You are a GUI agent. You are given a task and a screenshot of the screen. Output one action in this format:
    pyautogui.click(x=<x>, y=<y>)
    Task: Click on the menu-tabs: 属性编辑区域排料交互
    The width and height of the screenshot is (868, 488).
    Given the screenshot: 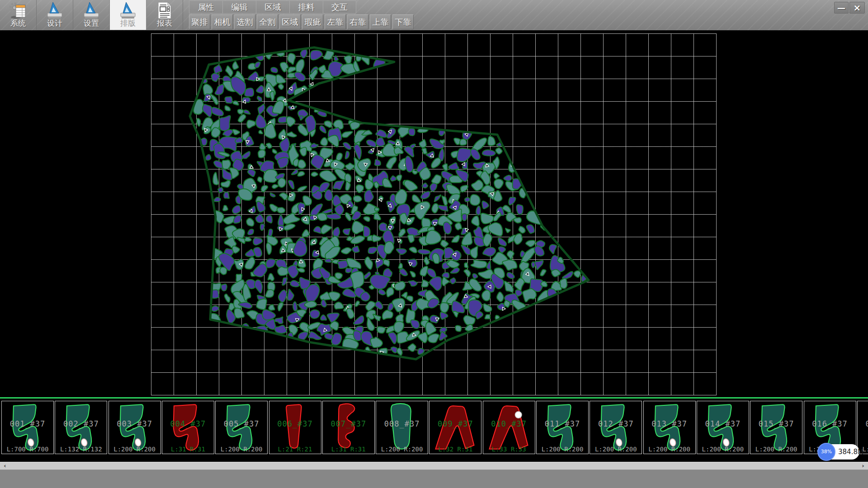 What is the action you would take?
    pyautogui.click(x=273, y=7)
    